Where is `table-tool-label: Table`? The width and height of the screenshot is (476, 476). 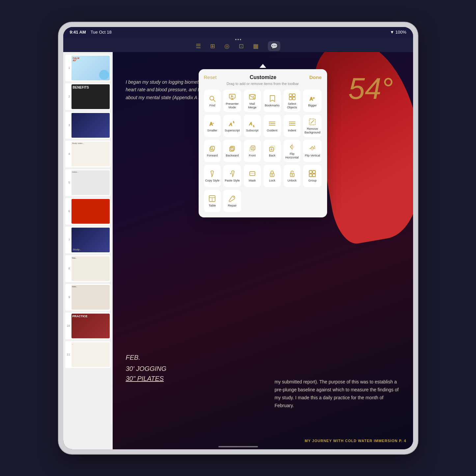
table-tool-label: Table is located at coordinates (212, 206).